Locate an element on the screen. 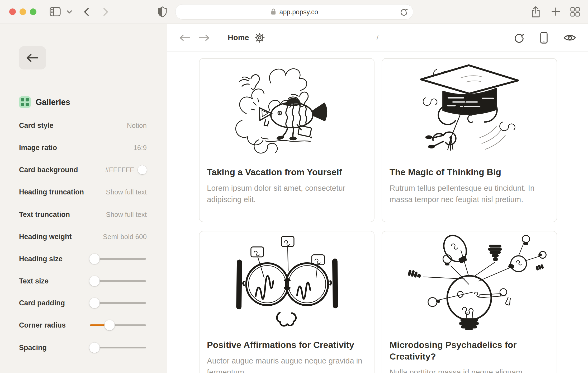 The image size is (588, 373). back-button is located at coordinates (32, 58).